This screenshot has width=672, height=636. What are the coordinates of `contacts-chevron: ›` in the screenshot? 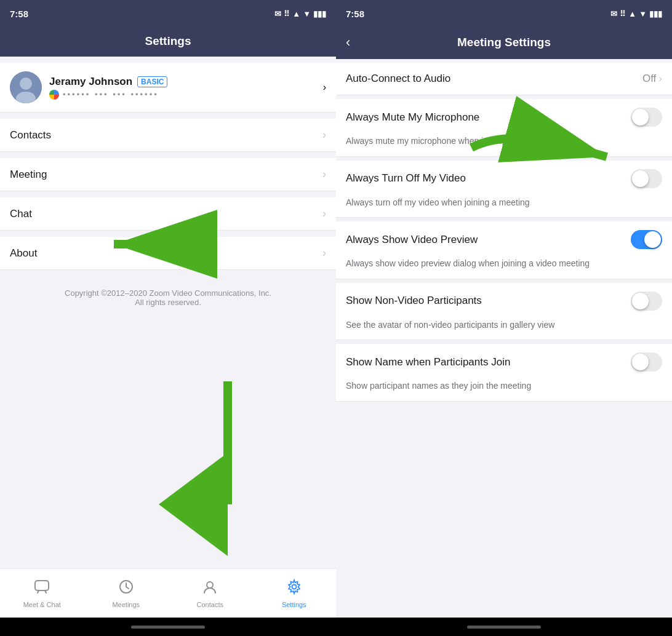 It's located at (324, 135).